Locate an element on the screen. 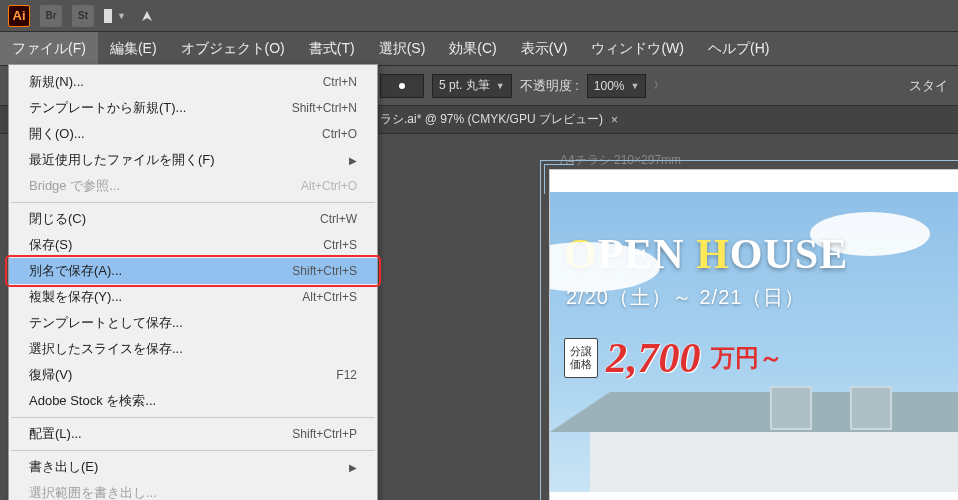 This screenshot has height=500, width=958. stock-button: St is located at coordinates (83, 16).